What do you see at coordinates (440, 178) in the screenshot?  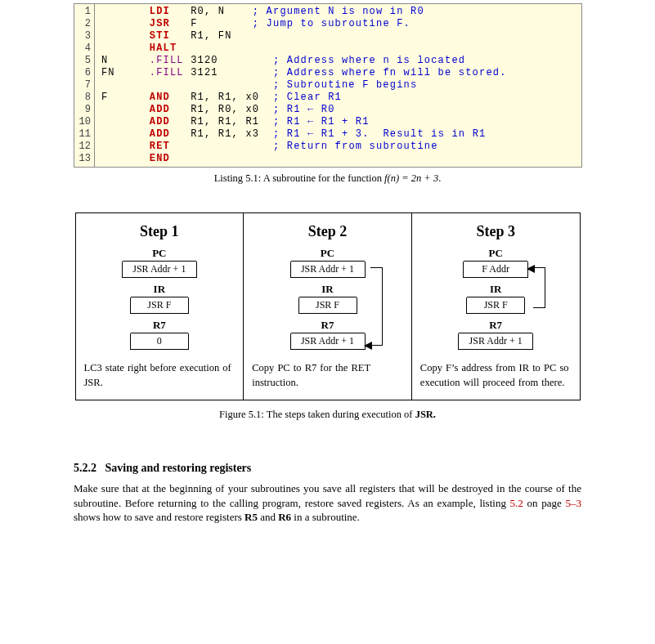 I see `listing-caption-suffix: .` at bounding box center [440, 178].